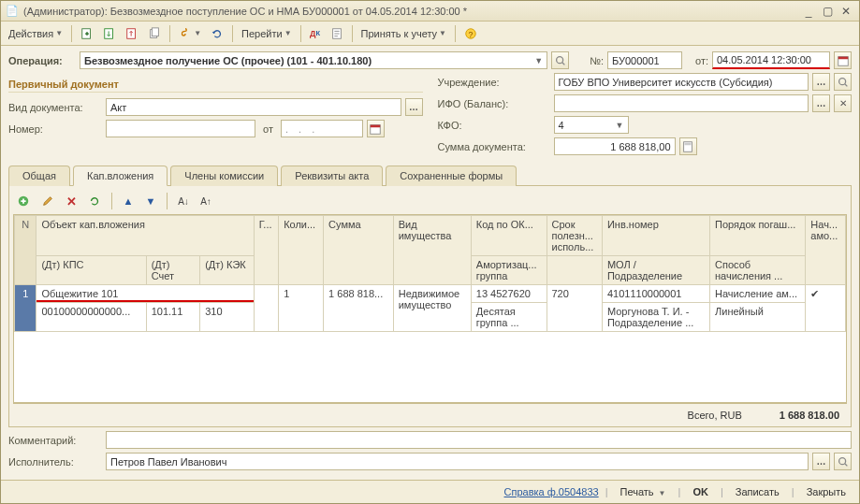 Image resolution: width=860 pixels, height=504 pixels. I want to click on comment-field, so click(479, 439).